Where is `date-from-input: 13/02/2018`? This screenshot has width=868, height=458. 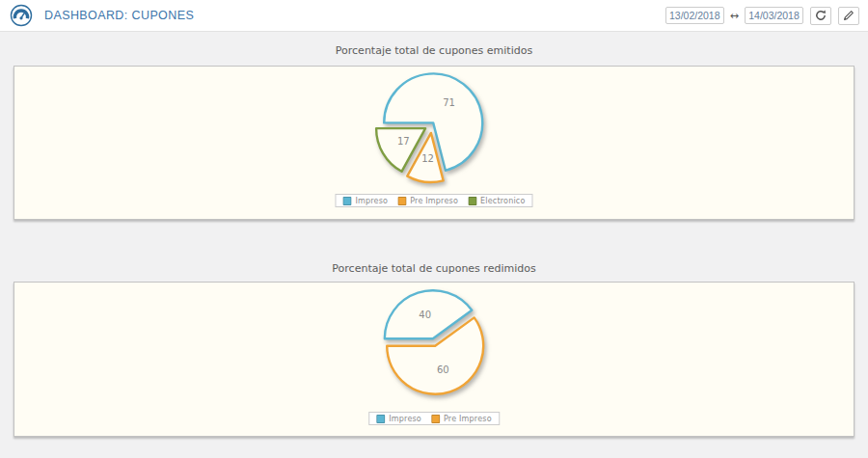 date-from-input: 13/02/2018 is located at coordinates (694, 15).